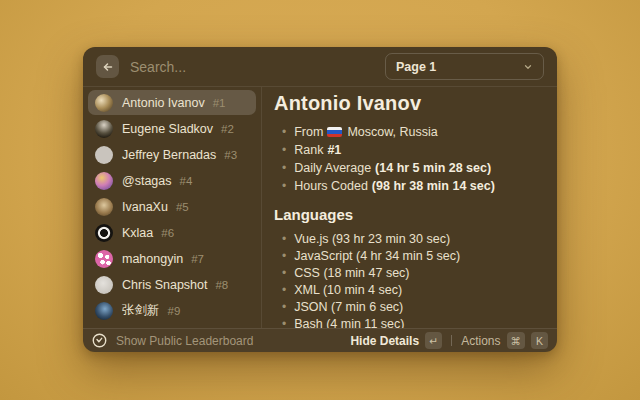 Image resolution: width=640 pixels, height=400 pixels. What do you see at coordinates (164, 103) in the screenshot?
I see `user-name: Antonio Ivanov` at bounding box center [164, 103].